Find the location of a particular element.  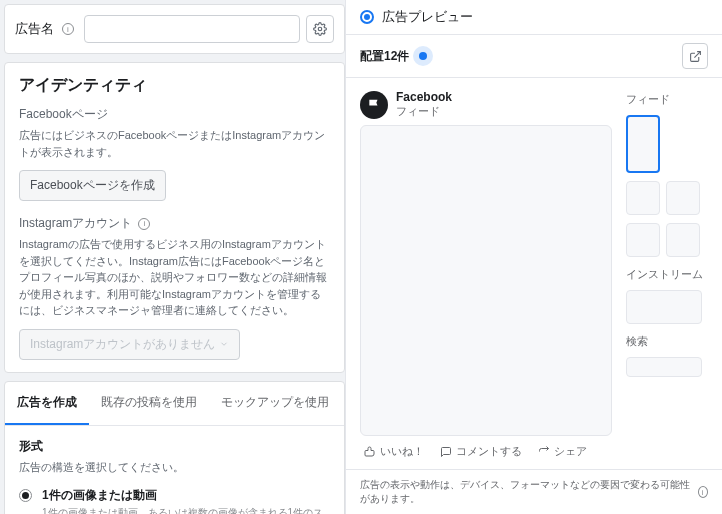

comment-button: コメントする is located at coordinates (481, 452).